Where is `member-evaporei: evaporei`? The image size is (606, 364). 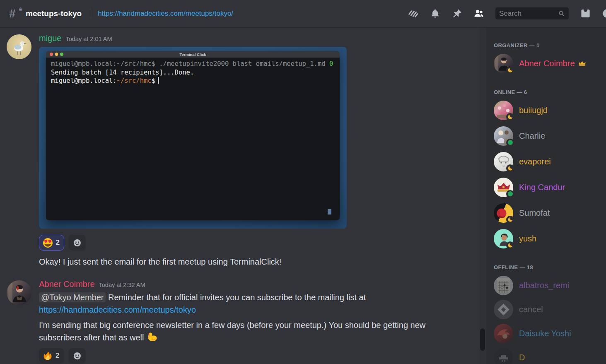
member-evaporei: evaporei is located at coordinates (548, 162).